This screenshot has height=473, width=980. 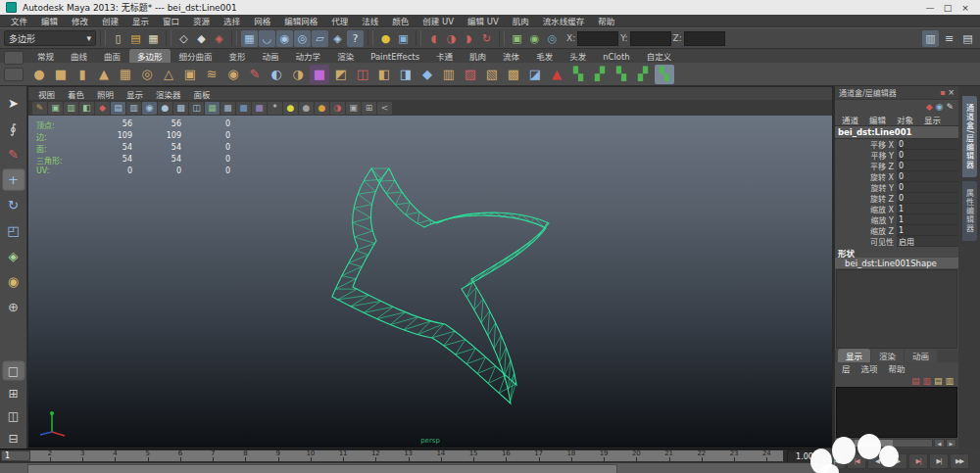 What do you see at coordinates (468, 39) in the screenshot?
I see `output-connections-icon: ◗` at bounding box center [468, 39].